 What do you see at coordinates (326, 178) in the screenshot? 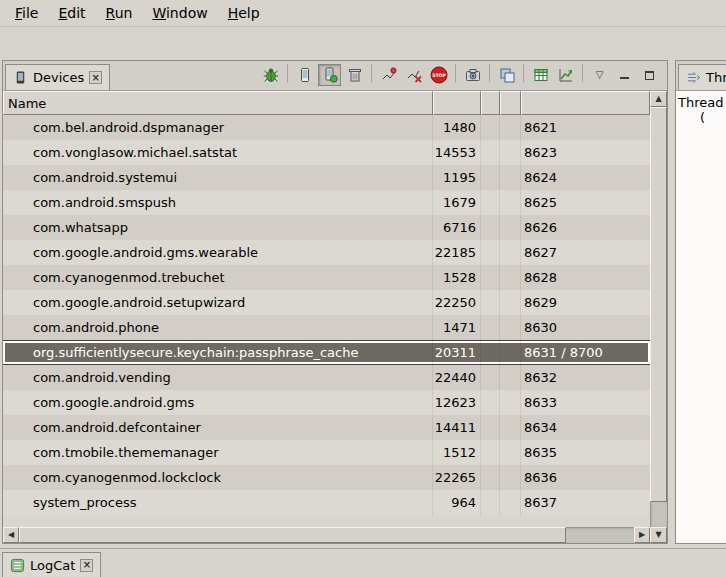
I see `process-row: com.android.systemui 1195 8624` at bounding box center [326, 178].